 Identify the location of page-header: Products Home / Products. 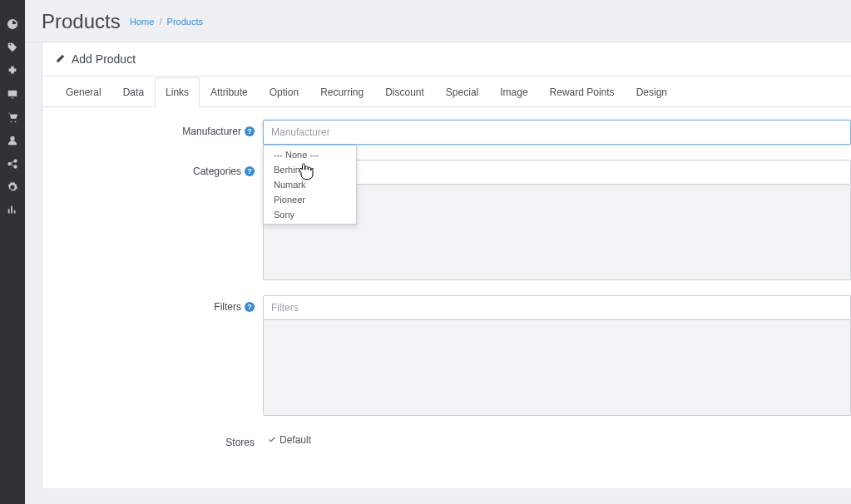
(438, 22).